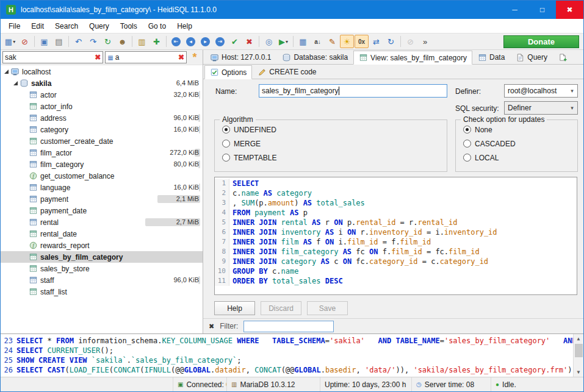 The width and height of the screenshot is (584, 392). I want to click on close-filter-icon: ✖, so click(211, 327).